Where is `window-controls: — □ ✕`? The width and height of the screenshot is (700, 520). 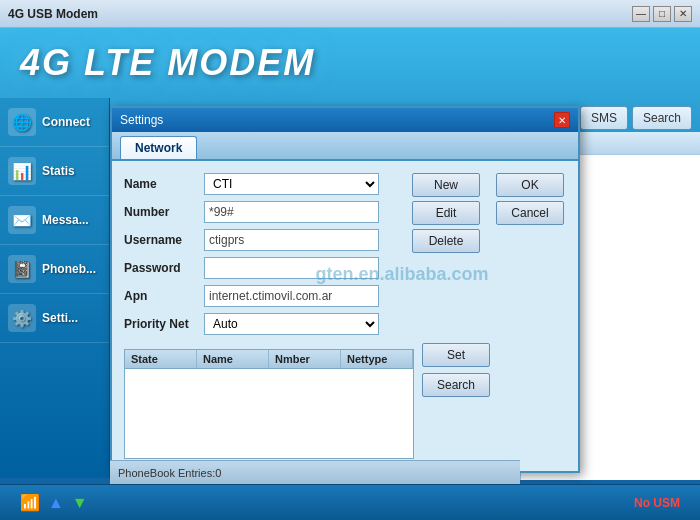 window-controls: — □ ✕ is located at coordinates (662, 14).